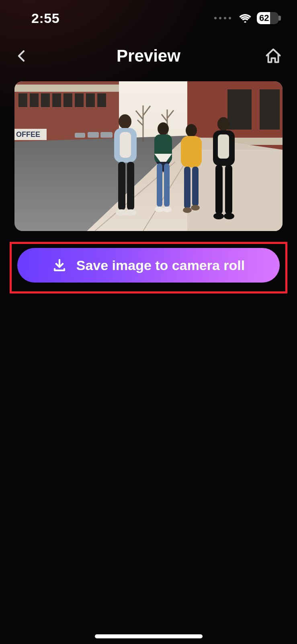 The image size is (297, 644). I want to click on save-button: Save image to camera roll, so click(149, 265).